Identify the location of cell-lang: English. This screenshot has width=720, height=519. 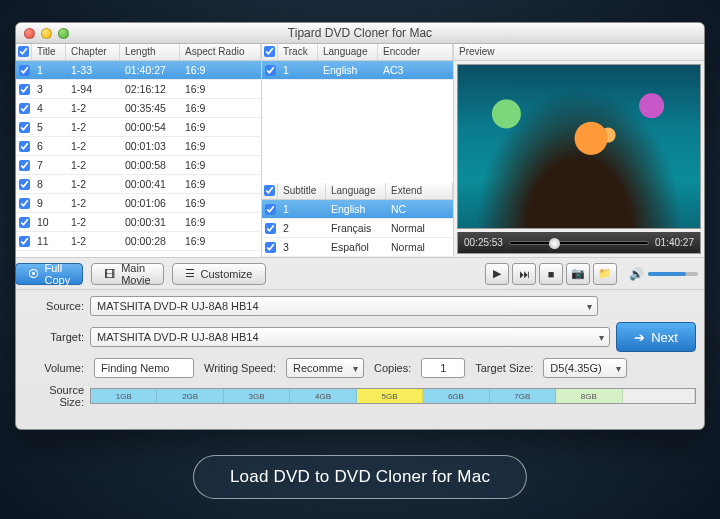
(348, 70).